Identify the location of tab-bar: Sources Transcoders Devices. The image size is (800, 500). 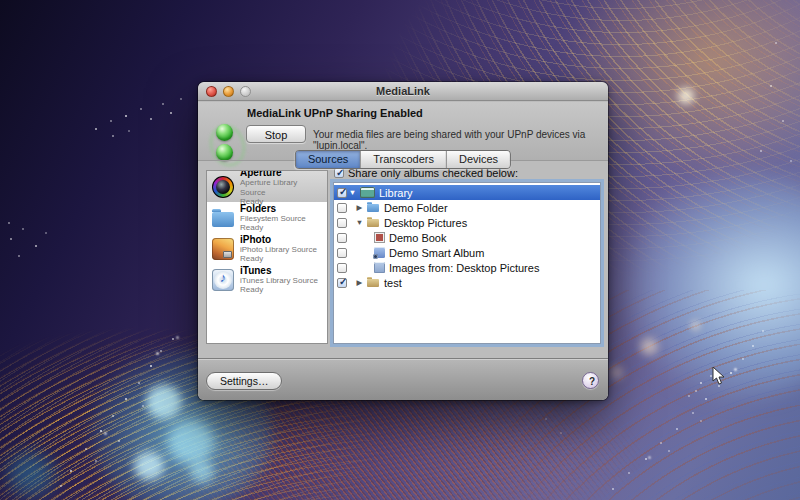
(403, 160).